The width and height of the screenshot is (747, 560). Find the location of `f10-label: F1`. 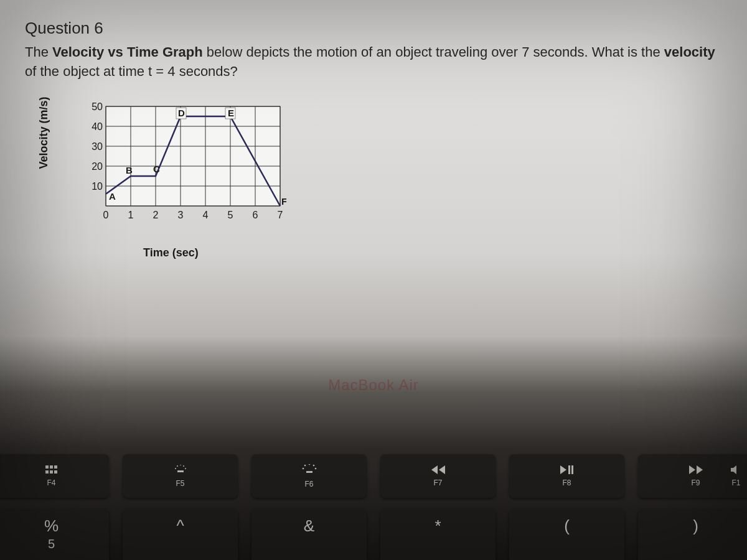

f10-label: F1 is located at coordinates (736, 483).